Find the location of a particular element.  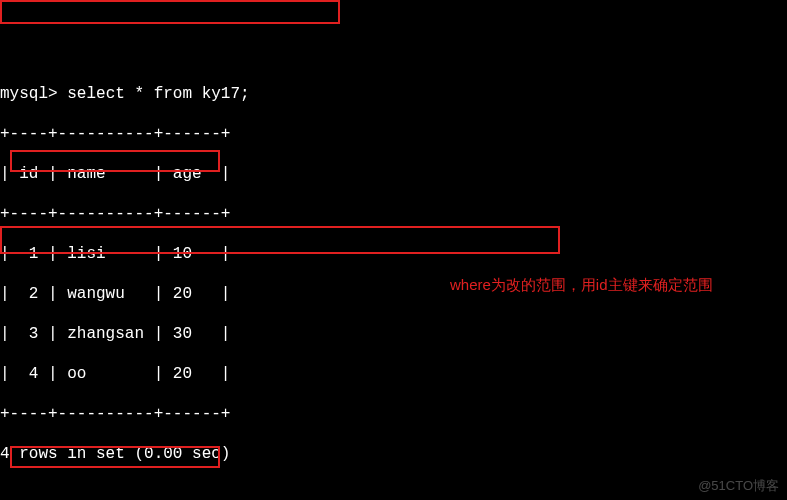

table1-row-4: | 4 | oo | 20 | is located at coordinates (394, 374).